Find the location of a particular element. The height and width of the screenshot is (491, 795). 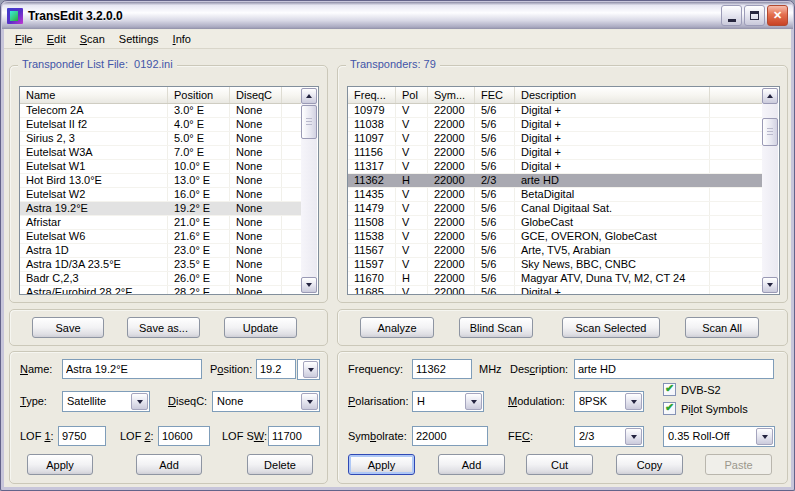

menu-file: File is located at coordinates (24, 39).